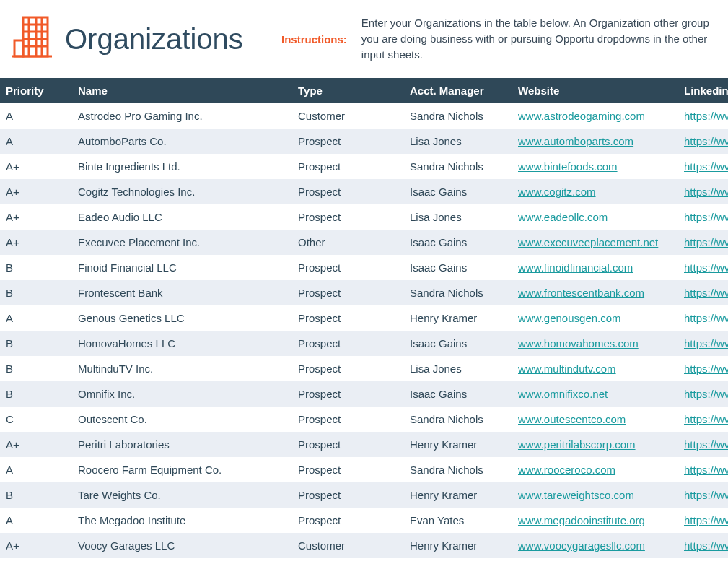 Image resolution: width=728 pixels, height=569 pixels. I want to click on cell-website: www.genousgen.com, so click(595, 318).